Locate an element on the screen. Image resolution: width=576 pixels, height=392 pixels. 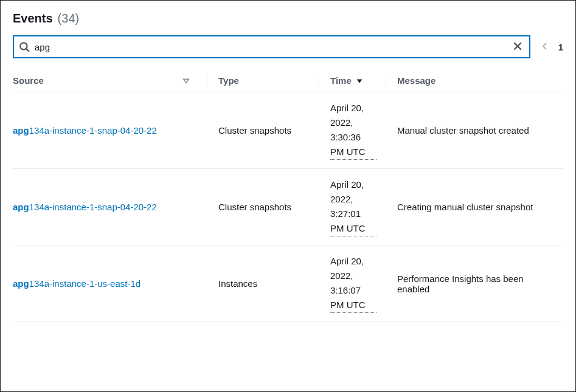
search-icon is located at coordinates (24, 47).